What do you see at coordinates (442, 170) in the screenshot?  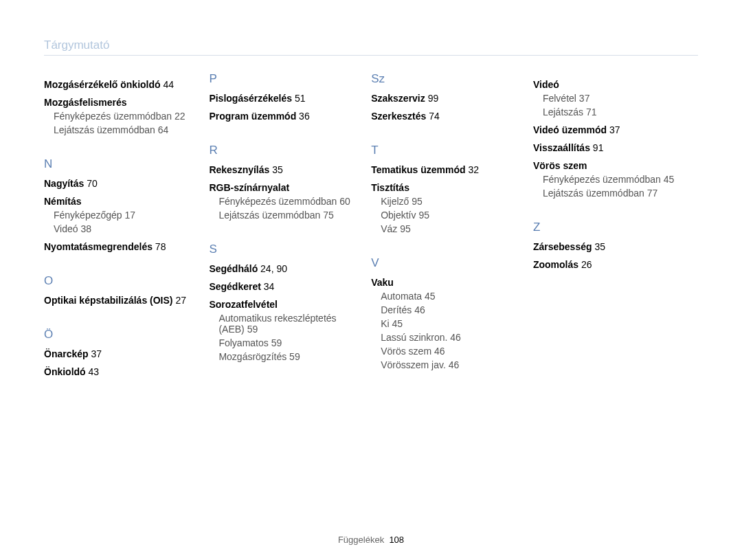 I see `index-entry: Tematikus üzemmód 32` at bounding box center [442, 170].